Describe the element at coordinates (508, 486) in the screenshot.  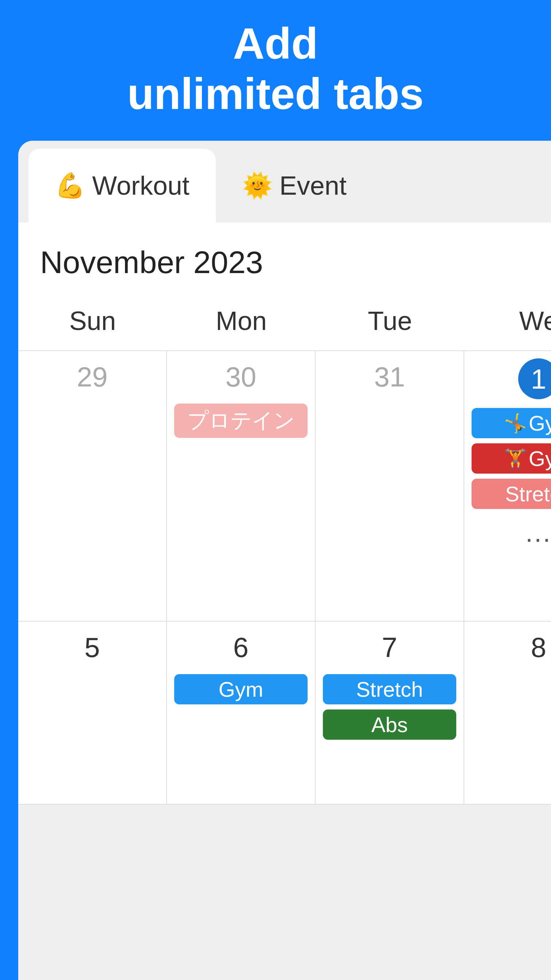
I see `calendar-cell-1: 1 🤸 Gym 🏋️ Gym Stretch ...` at that location.